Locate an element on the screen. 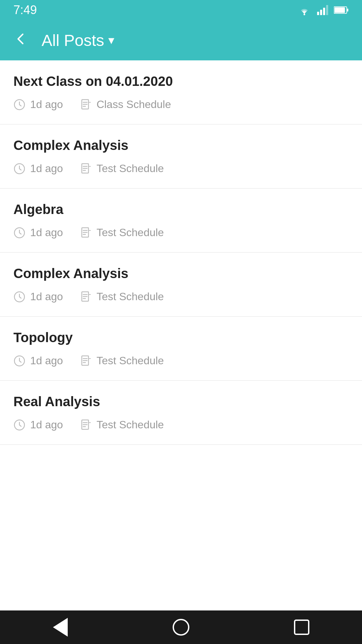 This screenshot has height=644, width=362. app-bar-title-text: All Posts is located at coordinates (73, 40).